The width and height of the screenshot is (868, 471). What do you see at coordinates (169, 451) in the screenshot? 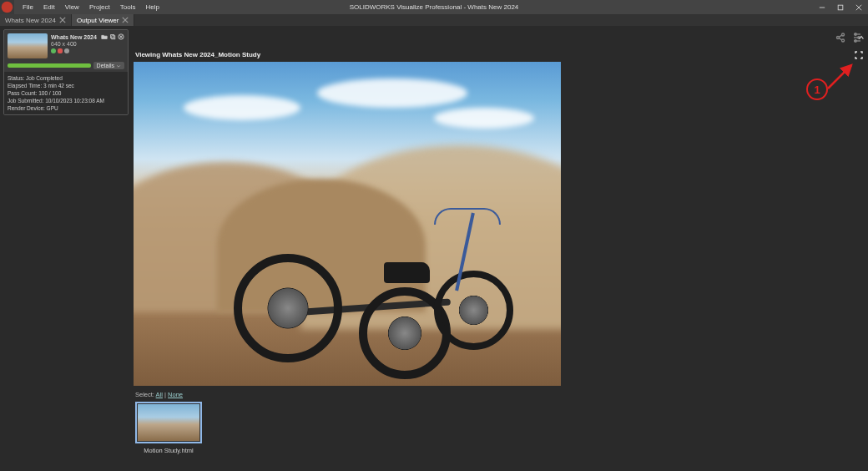
I see `thumbnail-label: Motion Study.html` at bounding box center [169, 451].